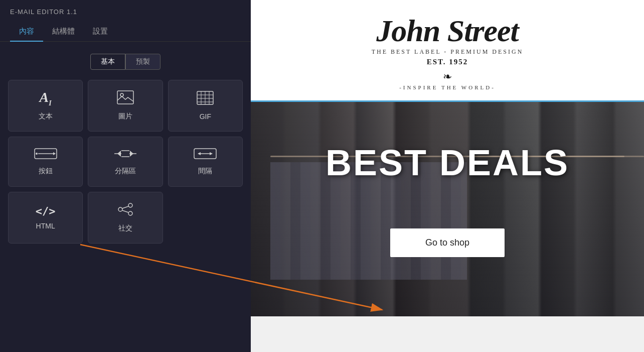 The height and width of the screenshot is (352, 644). I want to click on social-icon, so click(125, 211).